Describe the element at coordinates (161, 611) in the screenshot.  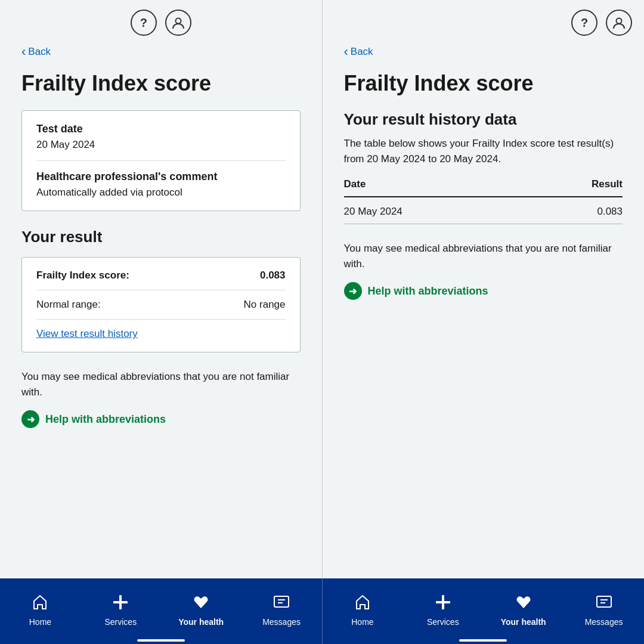
I see `nav-panel-left: Home Services Your health` at that location.